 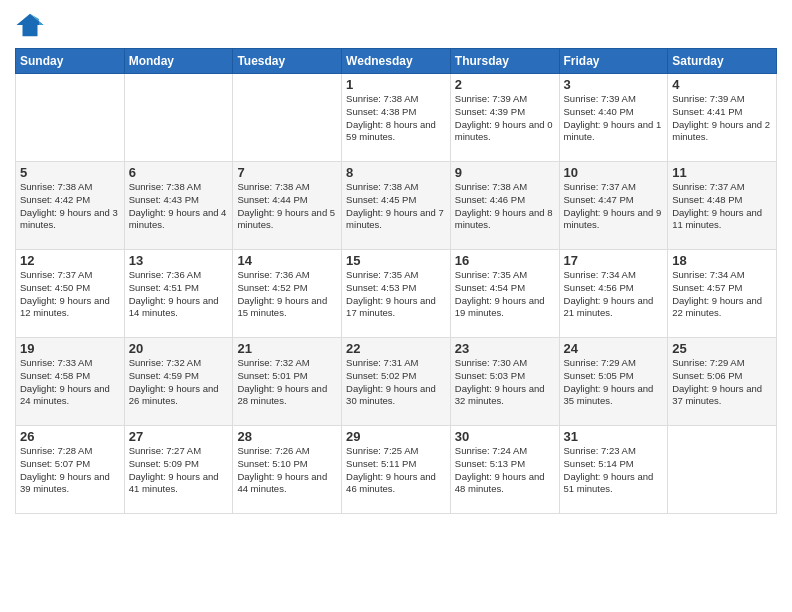 What do you see at coordinates (505, 172) in the screenshot?
I see `day-number: 9` at bounding box center [505, 172].